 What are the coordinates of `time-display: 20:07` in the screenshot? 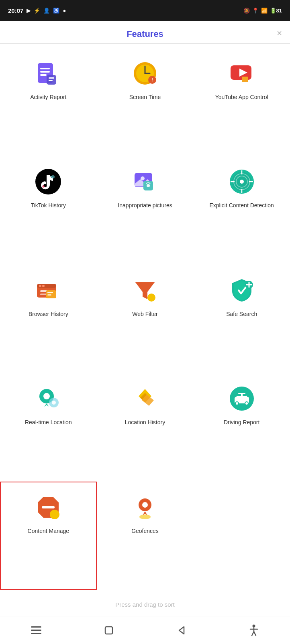 It's located at (16, 10).